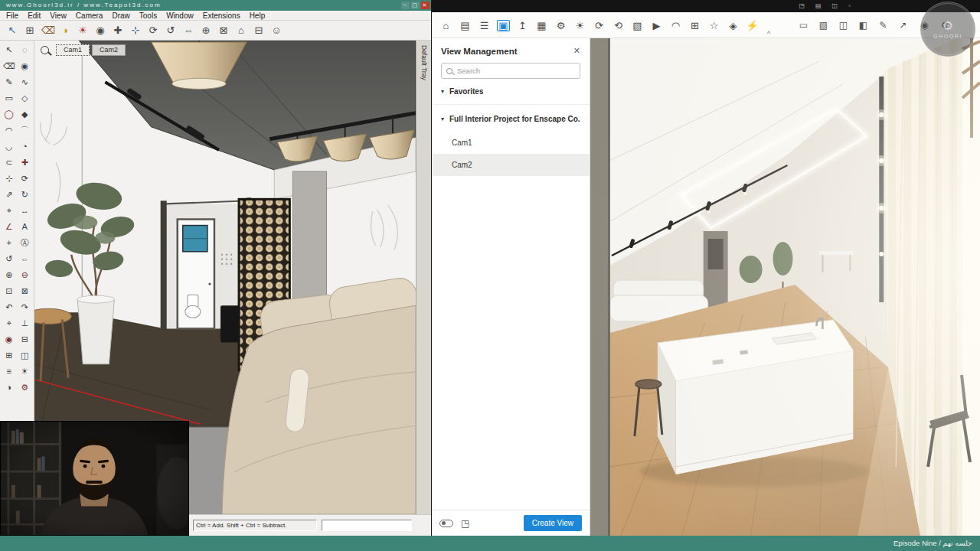  Describe the element at coordinates (522, 26) in the screenshot. I see `upload-icon: ↥` at that location.